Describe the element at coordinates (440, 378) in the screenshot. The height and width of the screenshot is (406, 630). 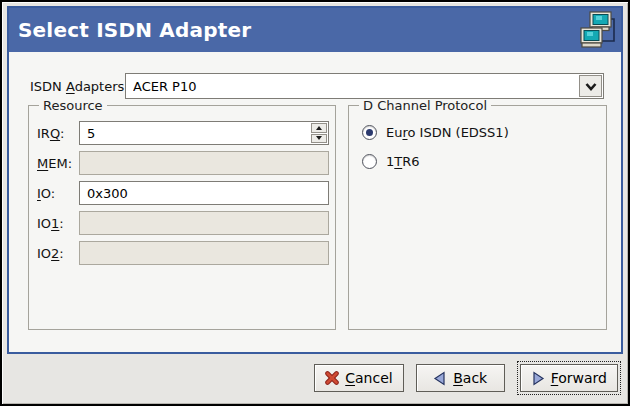
I see `triangle-left-icon` at that location.